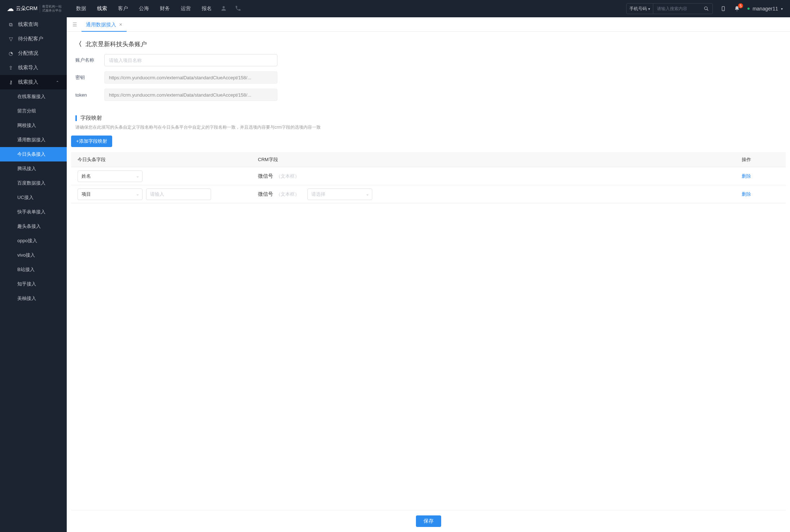  What do you see at coordinates (340, 194) in the screenshot?
I see `select-crm-option: 请选择⌄` at bounding box center [340, 194].